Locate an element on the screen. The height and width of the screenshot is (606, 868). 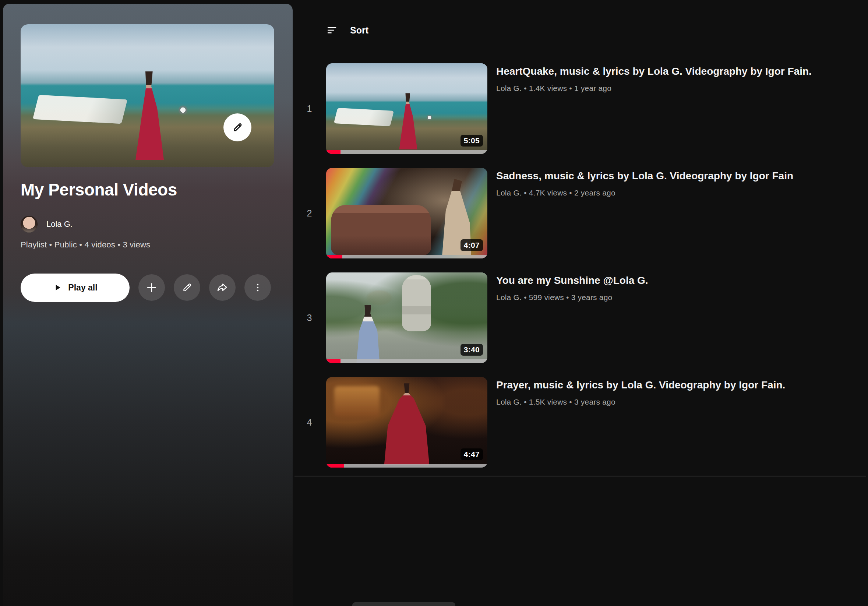
playlist-thumbnail-image is located at coordinates (147, 96).